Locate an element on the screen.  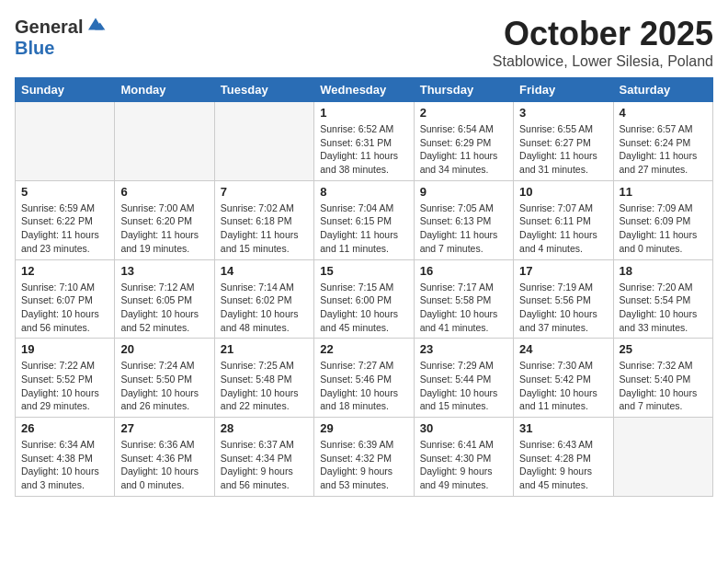
calendar-cell: 16Sunrise: 7:17 AM Sunset: 5:58 PM Dayli… is located at coordinates (463, 299).